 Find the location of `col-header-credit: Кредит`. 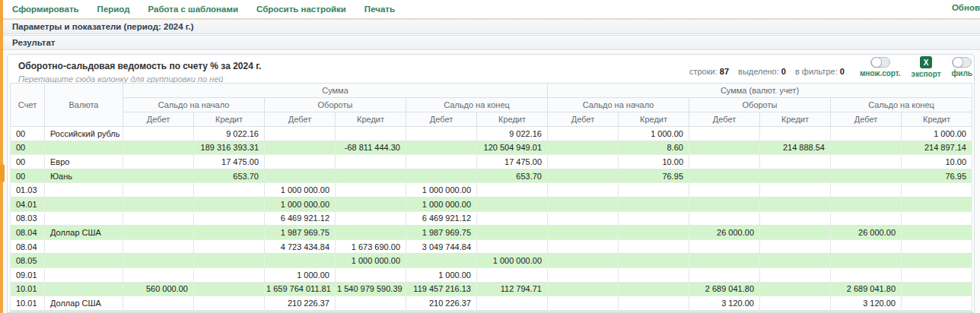

col-header-credit: Кредит is located at coordinates (654, 120).